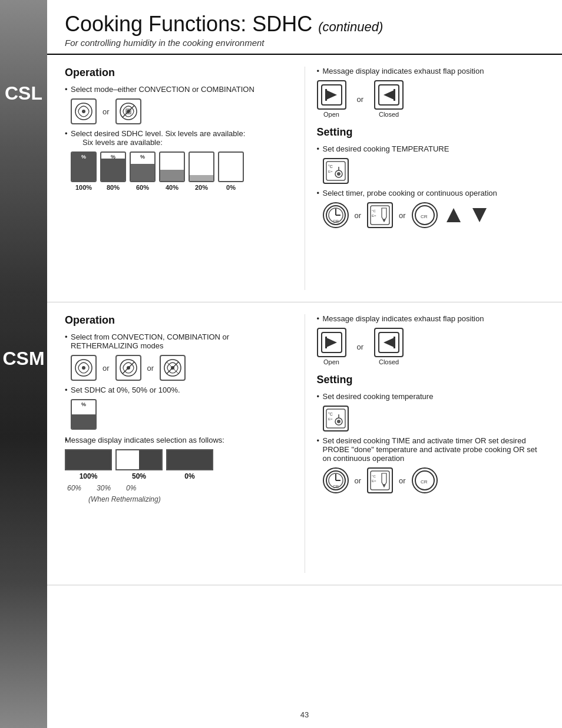 The height and width of the screenshot is (728, 562). What do you see at coordinates (389, 342) in the screenshot?
I see `csm-flap-closed-icon` at bounding box center [389, 342].